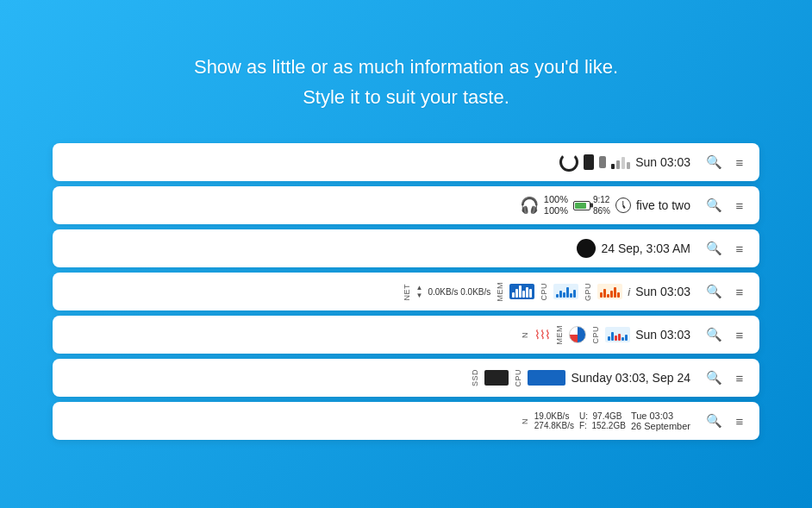  What do you see at coordinates (727, 292) in the screenshot?
I see `bar4-actions: 🔍 ≡` at bounding box center [727, 292].